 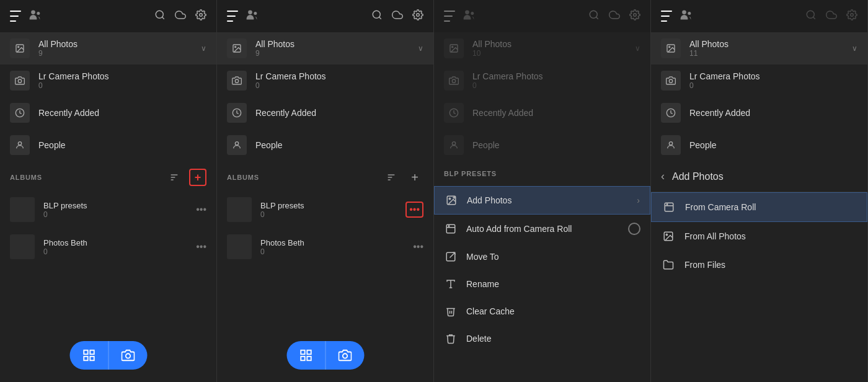 I want to click on add-photos-menu-item: Add Photos ›, so click(x=542, y=200).